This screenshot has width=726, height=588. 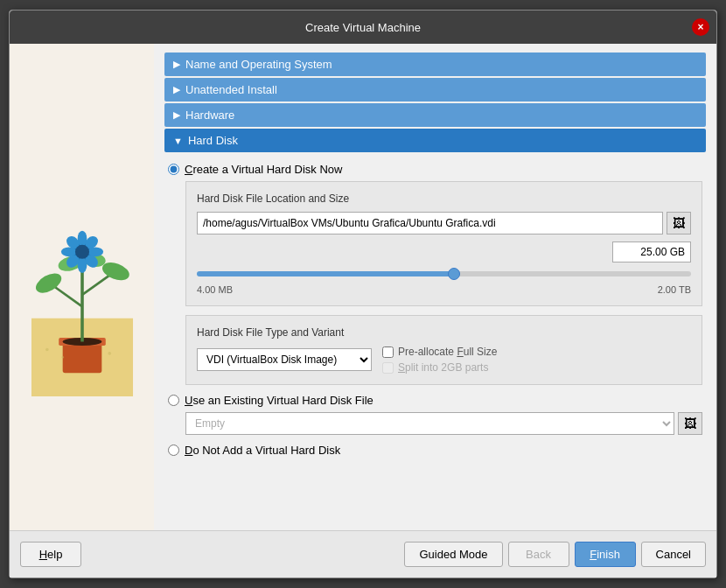 I want to click on nav-item-unattended: ▶ Unattended Install, so click(x=436, y=89).